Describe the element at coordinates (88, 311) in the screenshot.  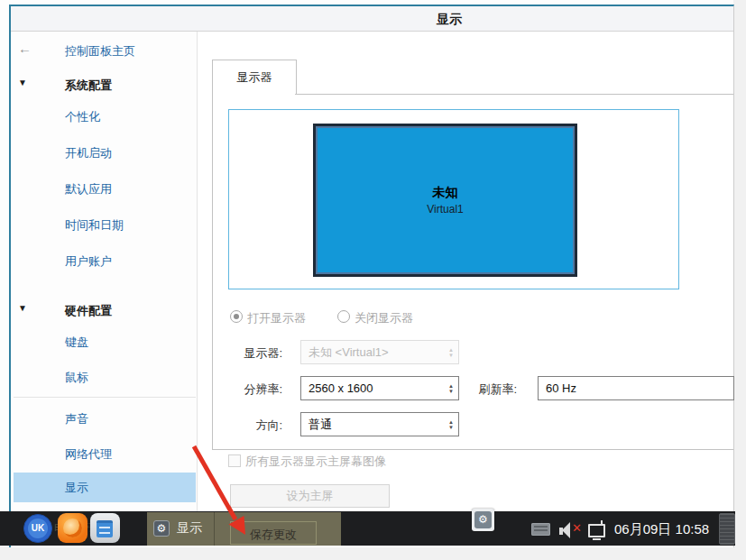
I see `sidebar-section-hardware: 硬件配置` at that location.